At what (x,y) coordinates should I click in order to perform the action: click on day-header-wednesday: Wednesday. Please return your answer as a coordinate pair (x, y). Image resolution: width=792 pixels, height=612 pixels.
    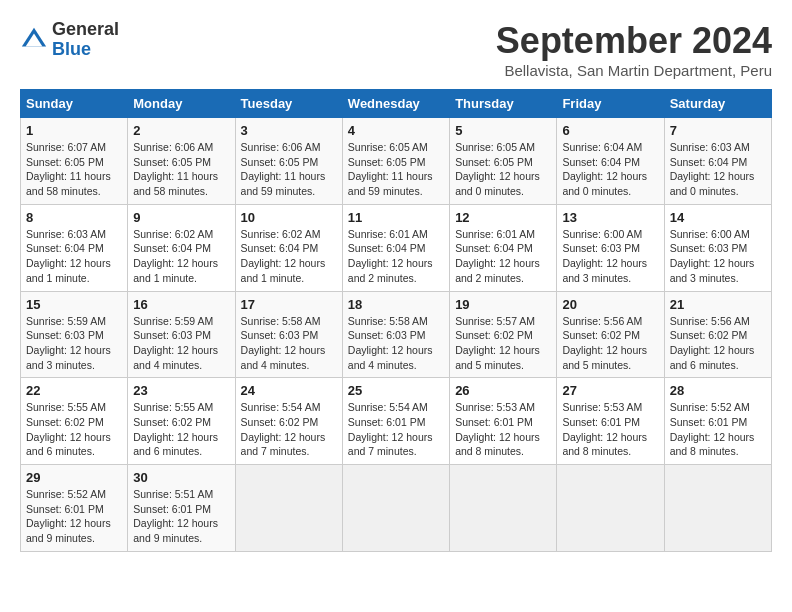
    Looking at the image, I should click on (396, 104).